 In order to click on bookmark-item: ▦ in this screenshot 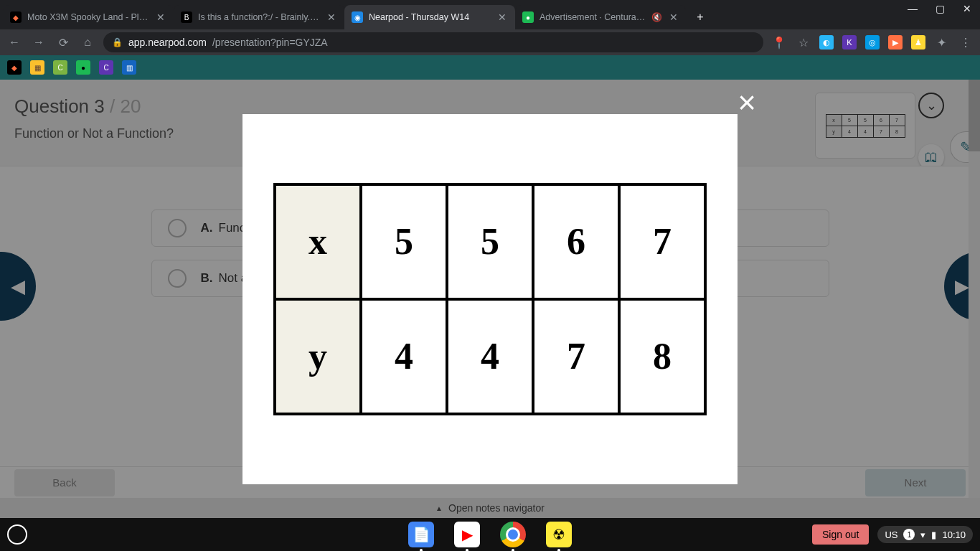, I will do `click(37, 67)`.